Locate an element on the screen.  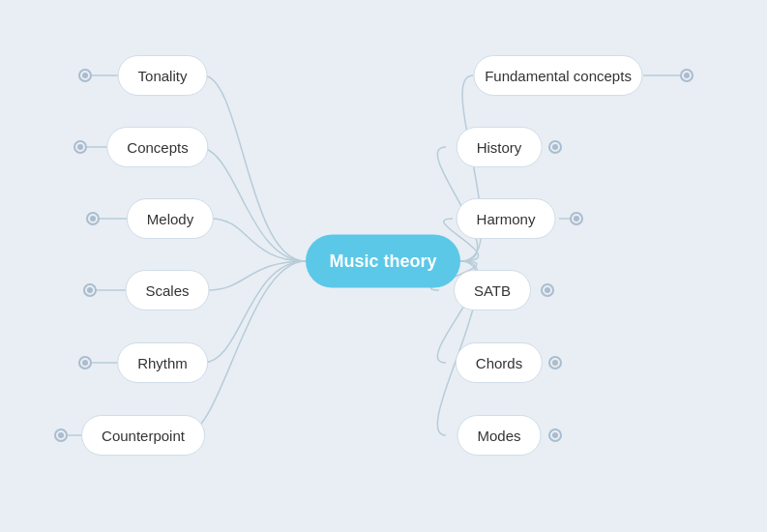
right-node-history: History is located at coordinates (499, 147).